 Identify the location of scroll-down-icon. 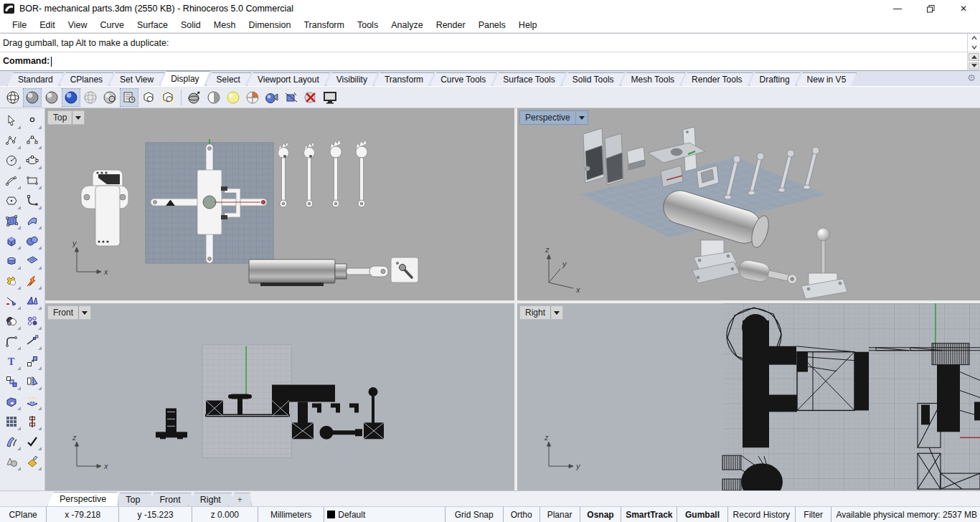
(974, 47).